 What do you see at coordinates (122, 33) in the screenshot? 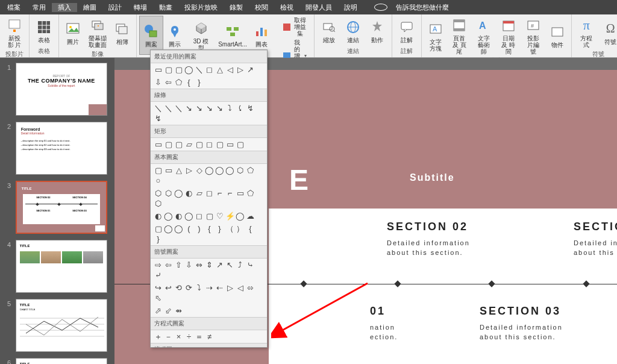
I see `album-button: 相簿` at bounding box center [122, 33].